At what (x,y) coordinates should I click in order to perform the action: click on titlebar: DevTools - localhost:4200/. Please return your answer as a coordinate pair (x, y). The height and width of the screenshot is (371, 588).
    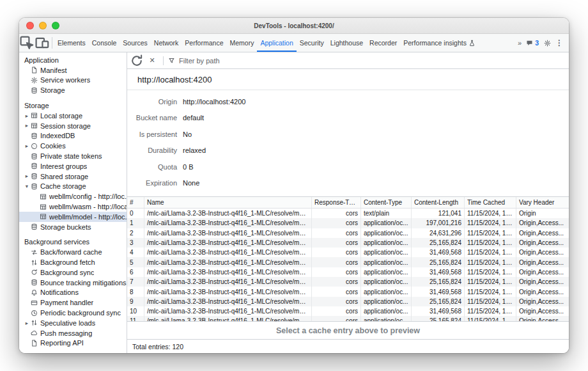
    Looking at the image, I should click on (294, 26).